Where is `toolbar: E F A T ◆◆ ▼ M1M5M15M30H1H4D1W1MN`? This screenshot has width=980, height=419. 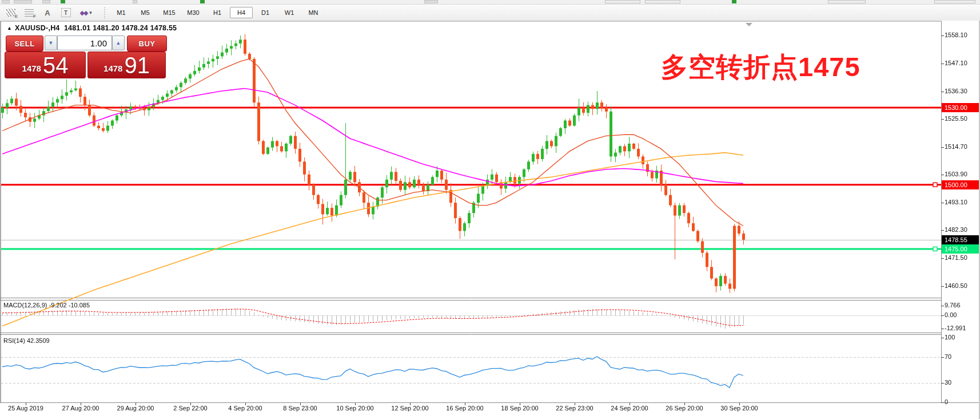 toolbar: E F A T ◆◆ ▼ M1M5M15M30H1H4D1W1MN is located at coordinates (490, 13).